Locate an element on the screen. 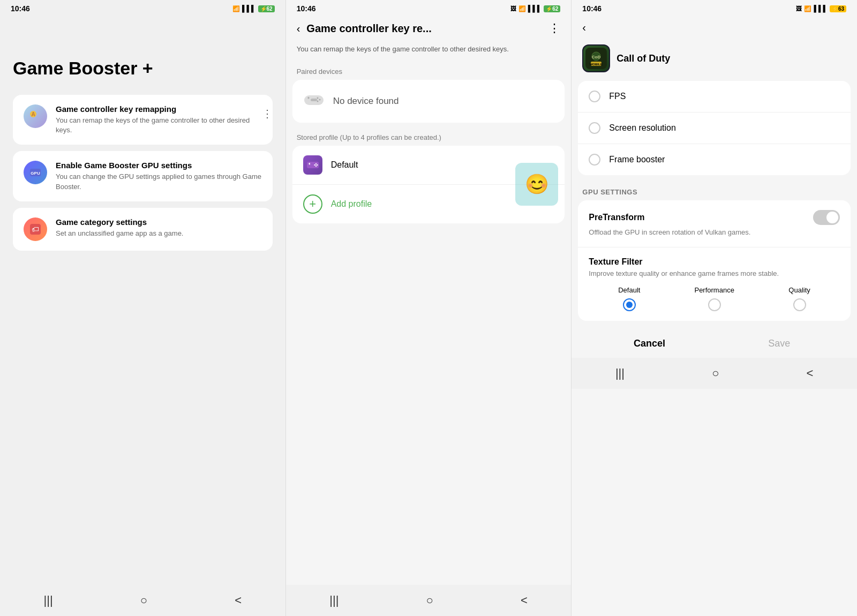  game-icon-cod: CoD MOBILE is located at coordinates (596, 58).